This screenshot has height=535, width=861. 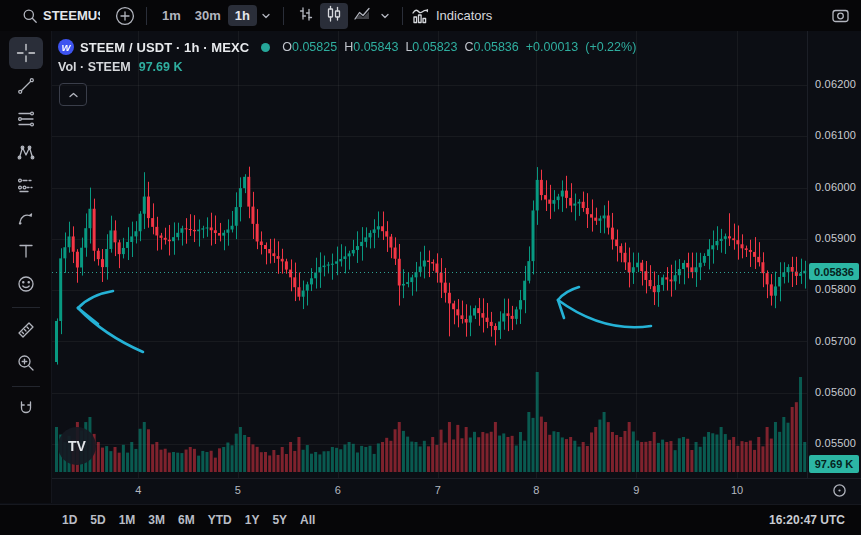 What do you see at coordinates (834, 254) in the screenshot?
I see `price-axis: 0.05836 97.69 K 0.062000.061000.060000.0…` at bounding box center [834, 254].